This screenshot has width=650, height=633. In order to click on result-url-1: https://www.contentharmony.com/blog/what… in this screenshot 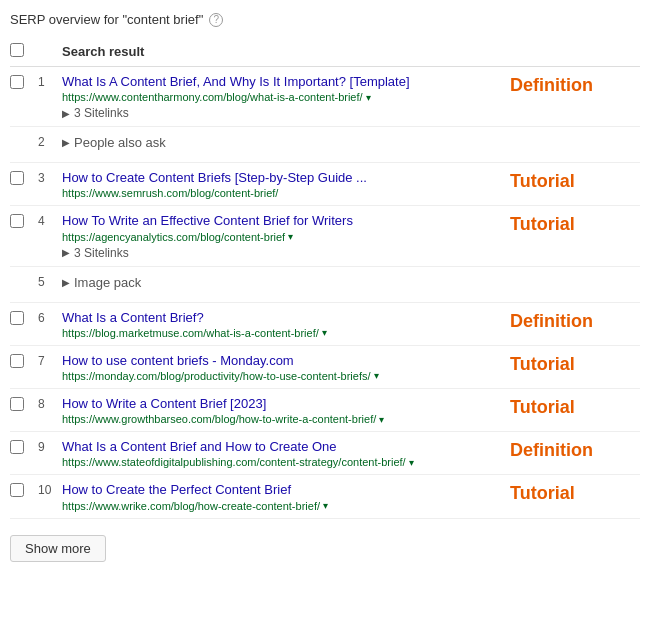, I will do `click(286, 97)`.